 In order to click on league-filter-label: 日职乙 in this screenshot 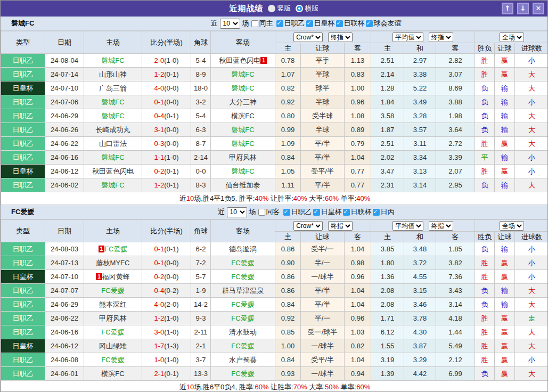, I will do `click(295, 23)`.